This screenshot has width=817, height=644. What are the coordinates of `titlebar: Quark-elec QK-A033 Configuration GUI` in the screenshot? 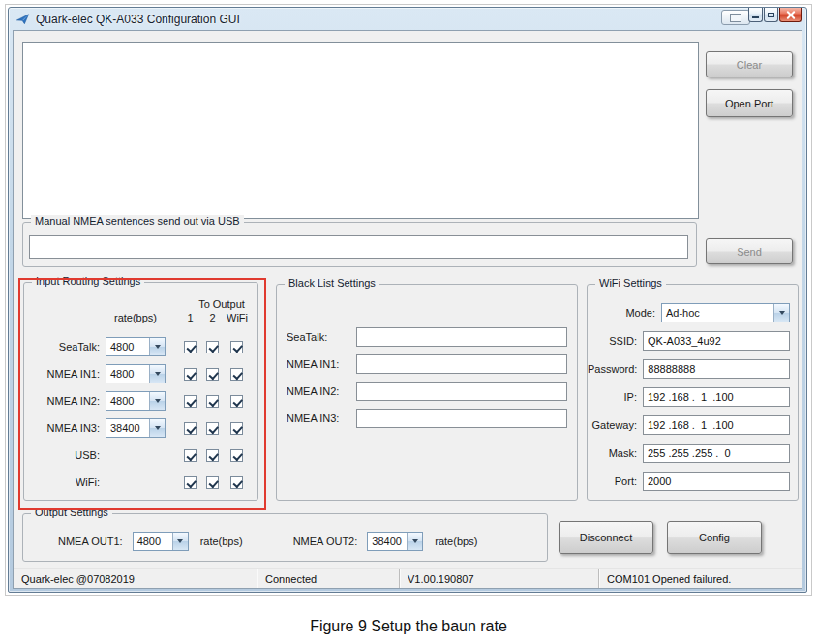 It's located at (408, 19).